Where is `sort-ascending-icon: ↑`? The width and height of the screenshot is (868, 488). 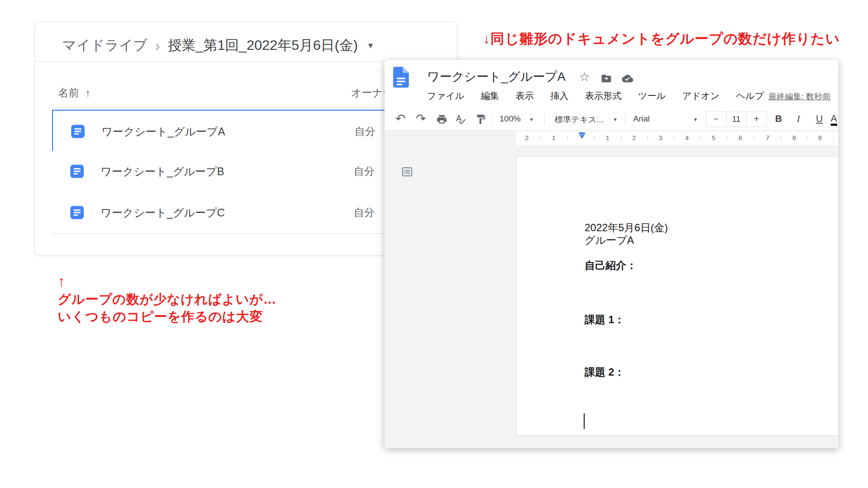
sort-ascending-icon: ↑ is located at coordinates (88, 93).